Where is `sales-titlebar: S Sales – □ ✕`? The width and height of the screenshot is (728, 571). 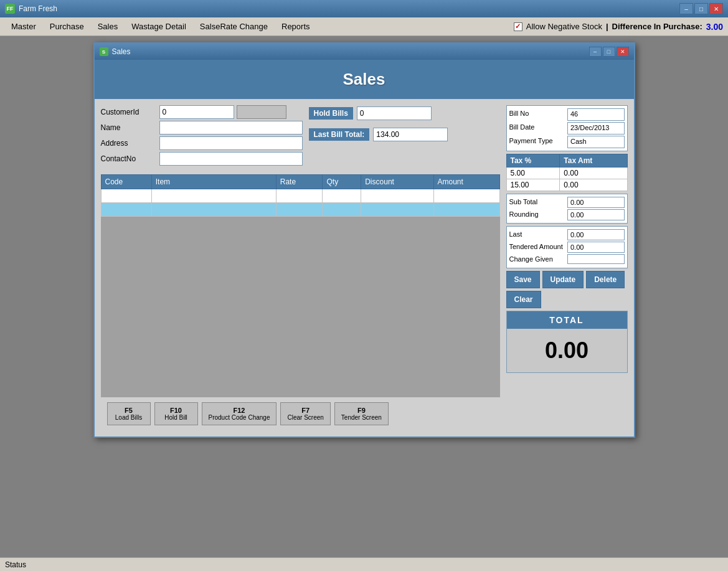 sales-titlebar: S Sales – □ ✕ is located at coordinates (364, 52).